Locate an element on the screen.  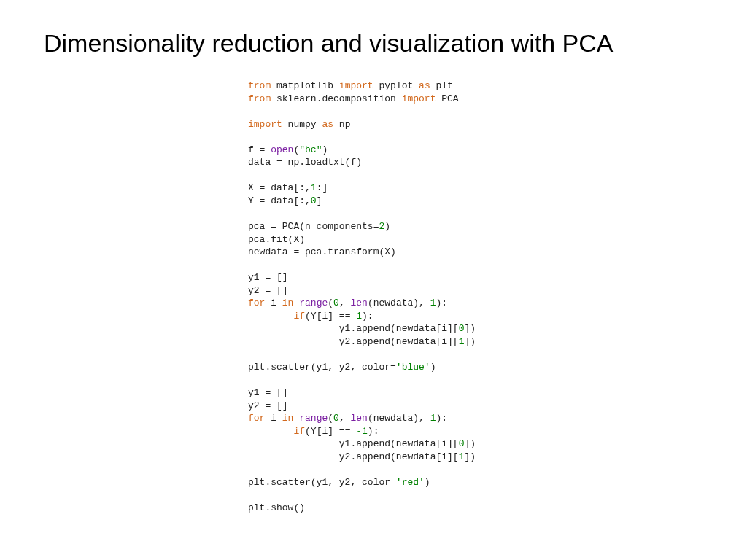
slide-title: Dimensionality reduction and visualizati… is located at coordinates (374, 44).